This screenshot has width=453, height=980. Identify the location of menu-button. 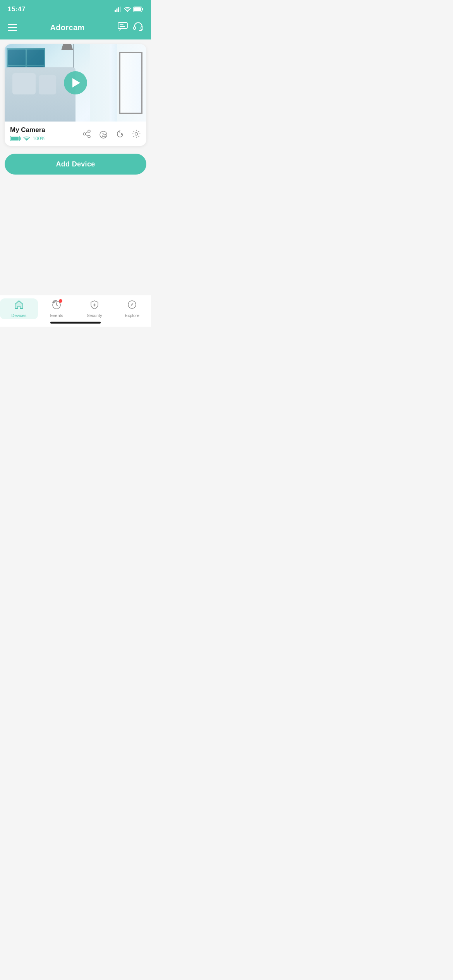
(12, 27).